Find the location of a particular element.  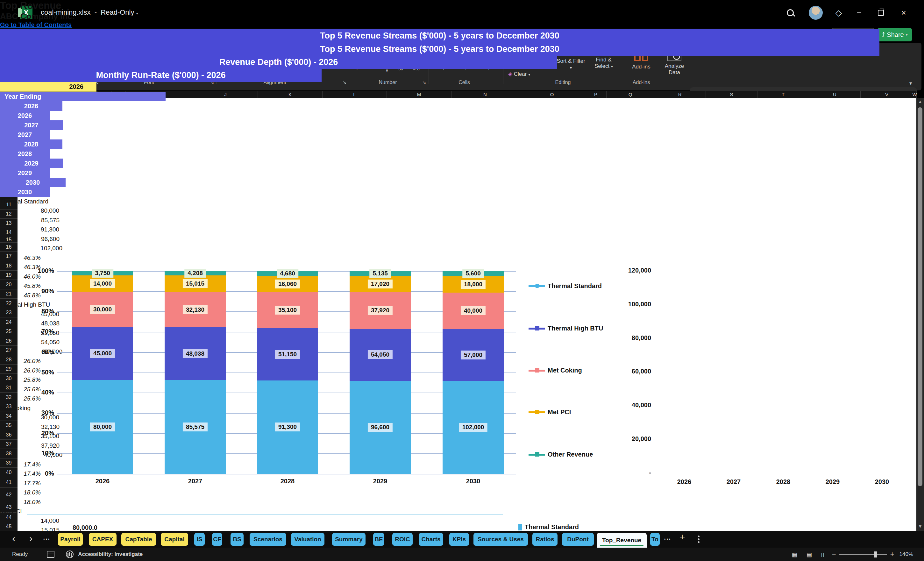

cut-button: ✂ Cut is located at coordinates (50, 51).